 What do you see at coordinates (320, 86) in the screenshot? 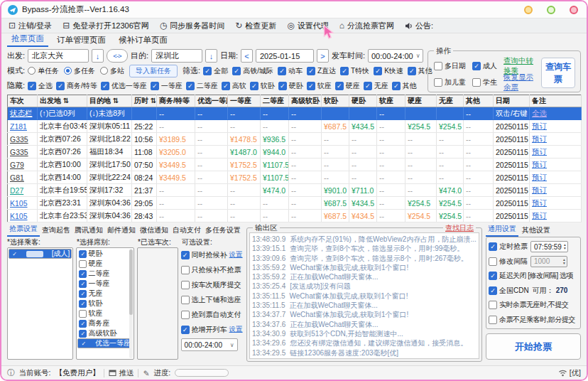
I see `hide-check-8: ✓软座` at bounding box center [320, 86].